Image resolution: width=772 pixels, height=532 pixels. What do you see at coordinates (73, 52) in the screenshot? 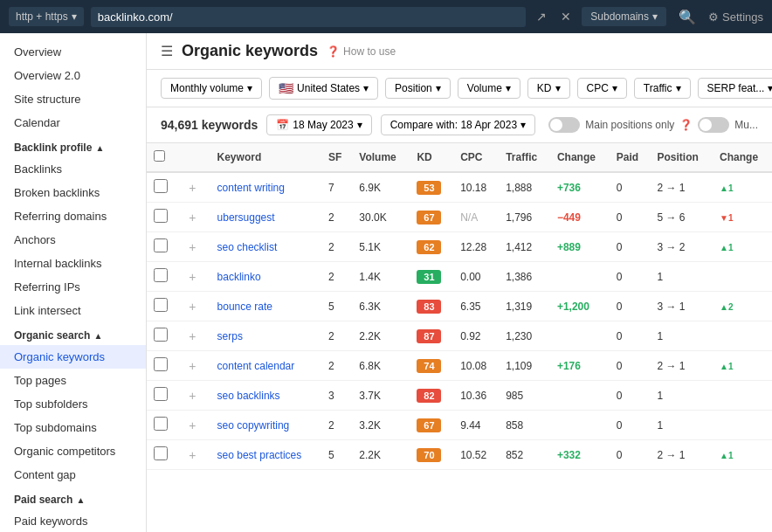
I see `sidebar-item-overview: Overview` at bounding box center [73, 52].